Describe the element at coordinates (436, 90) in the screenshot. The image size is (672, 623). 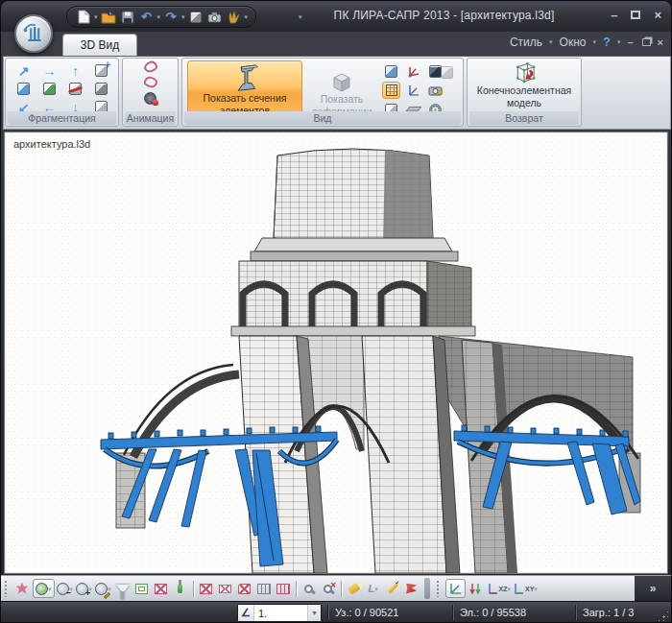
I see `view-camera-lock-icon` at that location.